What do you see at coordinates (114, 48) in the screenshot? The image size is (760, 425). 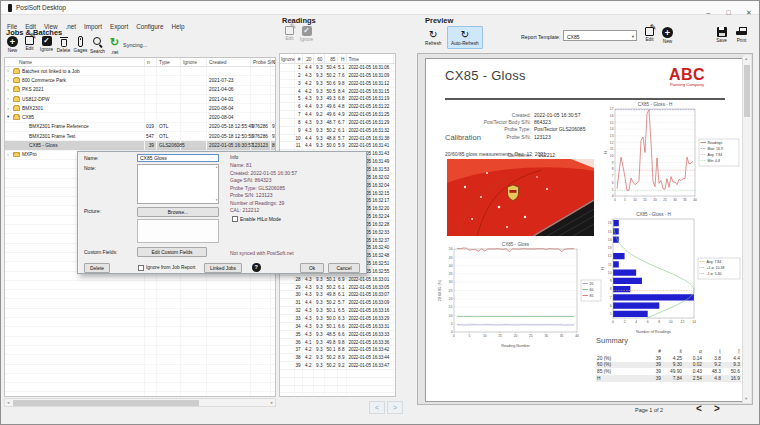 I see `jobs-toolbar-net-button: .net` at bounding box center [114, 48].